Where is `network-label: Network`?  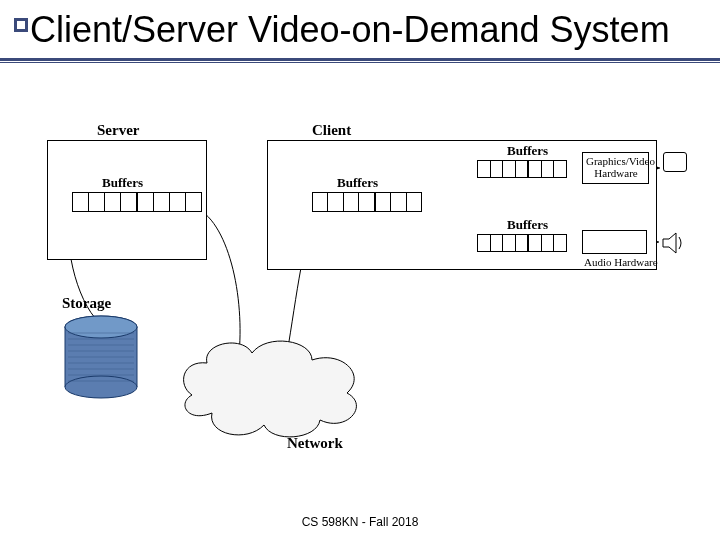 network-label: Network is located at coordinates (315, 444).